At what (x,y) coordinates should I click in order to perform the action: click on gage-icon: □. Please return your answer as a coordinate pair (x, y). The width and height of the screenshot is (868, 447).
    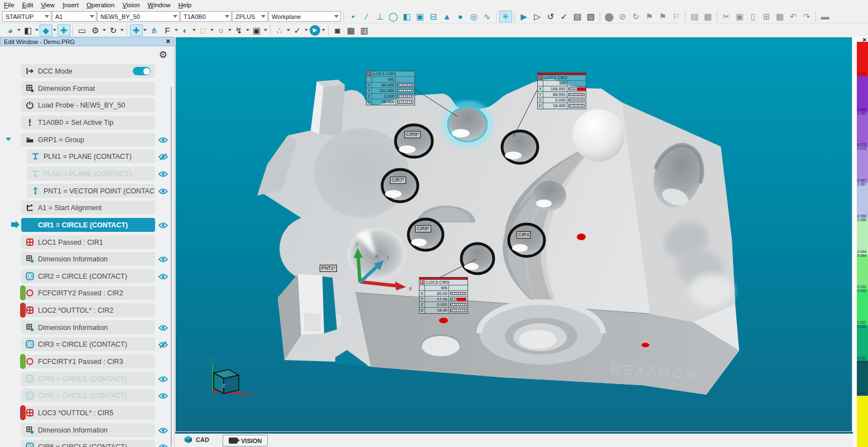
    Looking at the image, I should click on (203, 30).